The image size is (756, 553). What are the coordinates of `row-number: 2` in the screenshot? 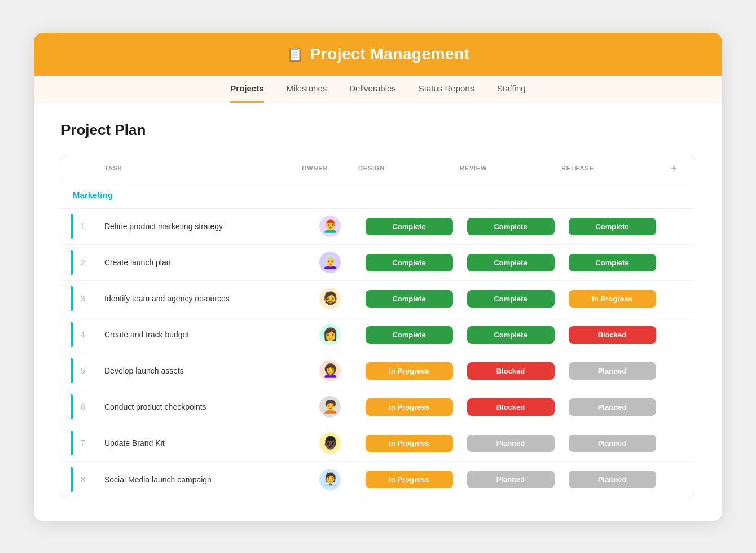 It's located at (87, 262).